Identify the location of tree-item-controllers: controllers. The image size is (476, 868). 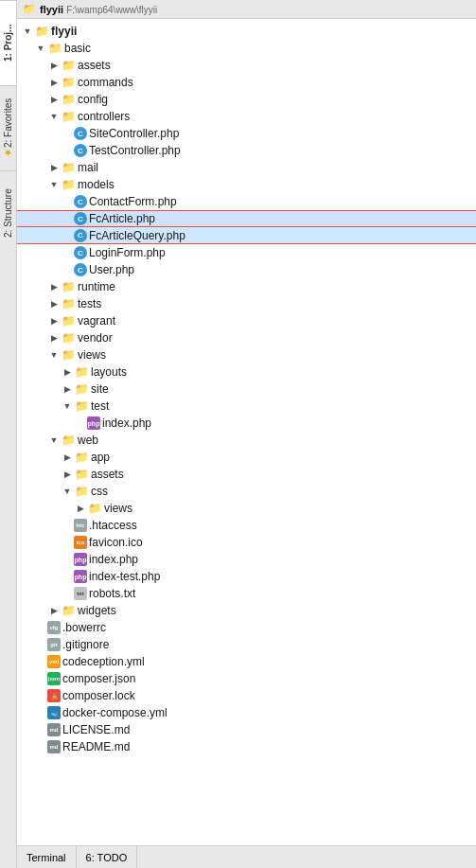
(246, 116).